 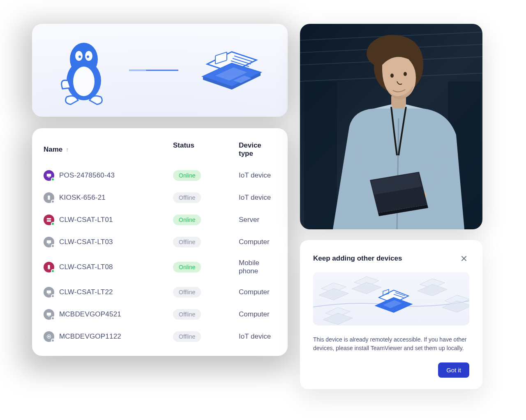 I want to click on illustration-card, so click(x=160, y=70).